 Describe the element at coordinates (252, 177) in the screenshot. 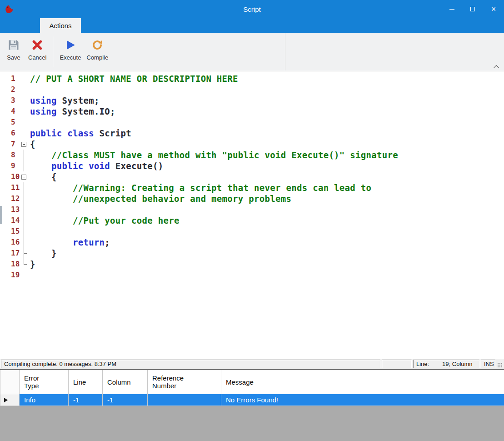

I see `code-line: 10 {` at that location.